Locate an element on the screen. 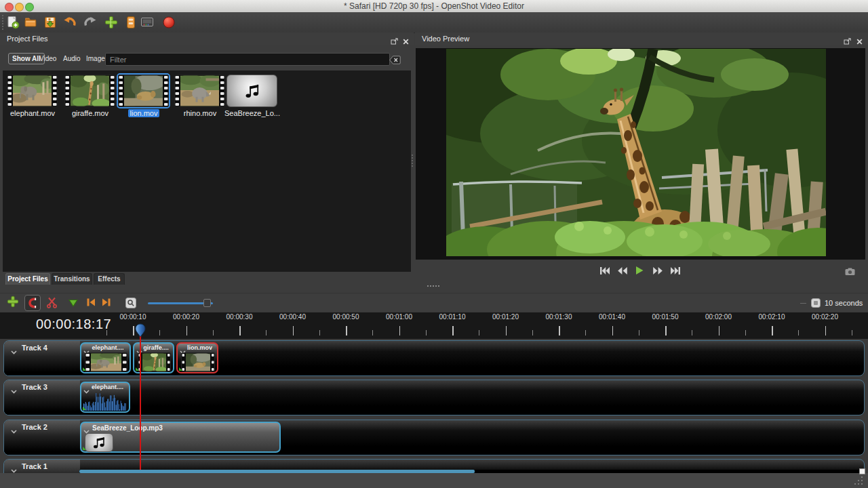  clip-lion-mov: lion.mov is located at coordinates (197, 358).